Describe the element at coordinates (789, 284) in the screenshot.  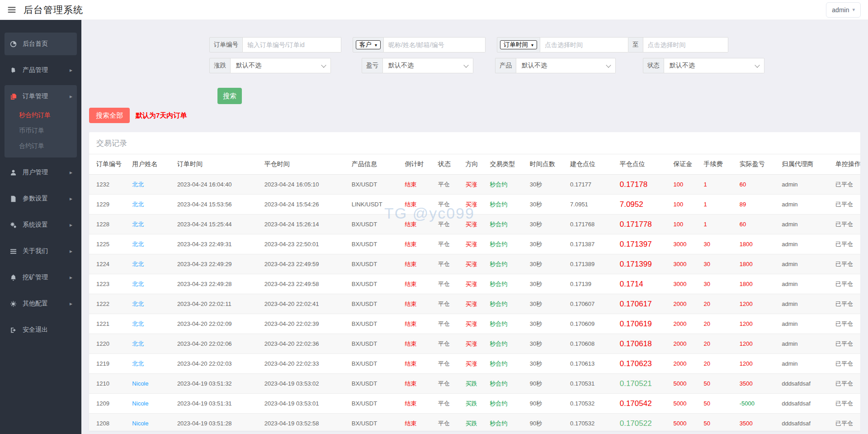
I see `cell-agent: admin` at that location.